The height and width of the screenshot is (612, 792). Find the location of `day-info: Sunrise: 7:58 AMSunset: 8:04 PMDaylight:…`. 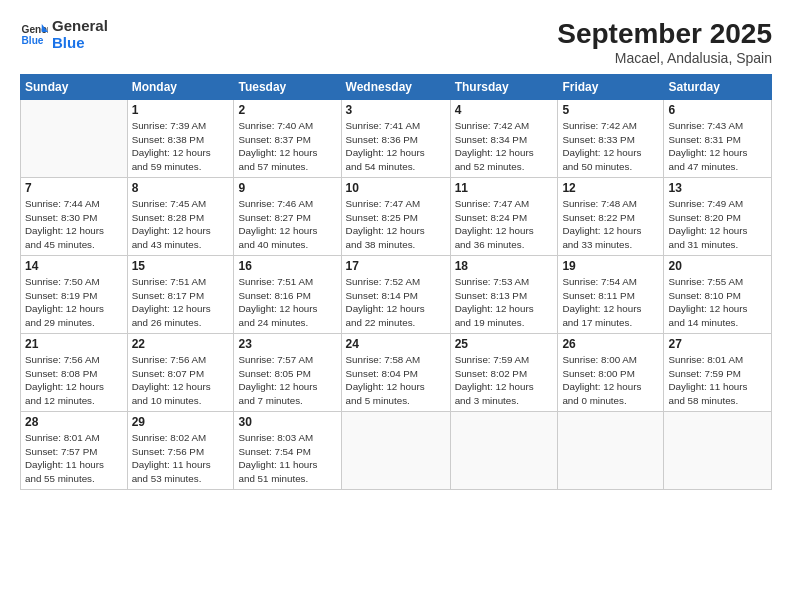

day-info: Sunrise: 7:58 AMSunset: 8:04 PMDaylight:… is located at coordinates (396, 380).